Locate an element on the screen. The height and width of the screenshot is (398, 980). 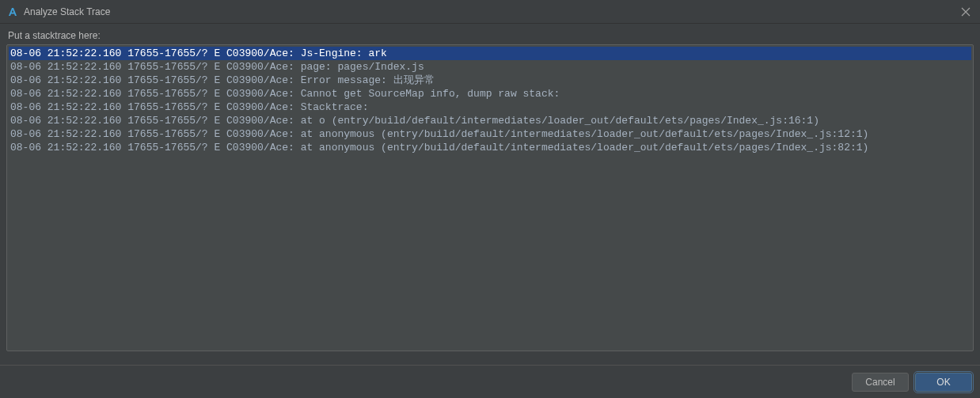
ok-button: OK is located at coordinates (944, 382).